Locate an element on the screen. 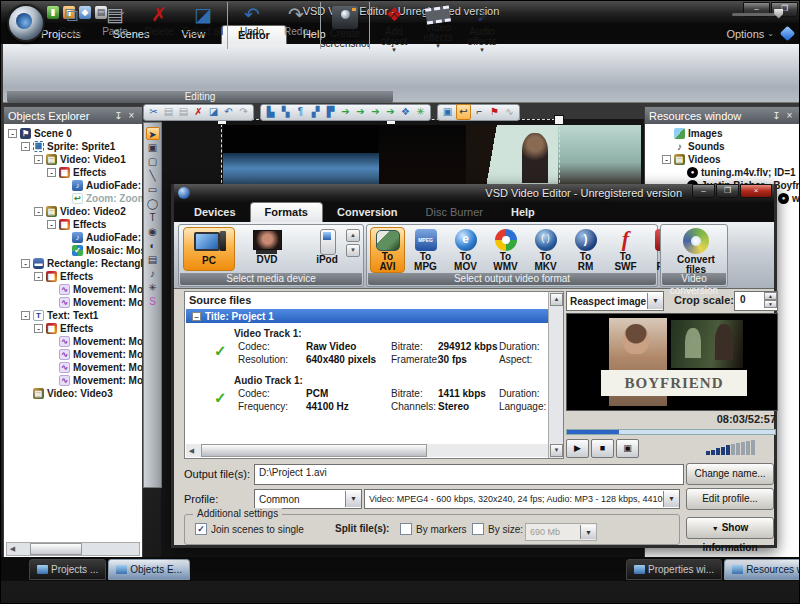  toolbar-icon: ▚ is located at coordinates (286, 112).